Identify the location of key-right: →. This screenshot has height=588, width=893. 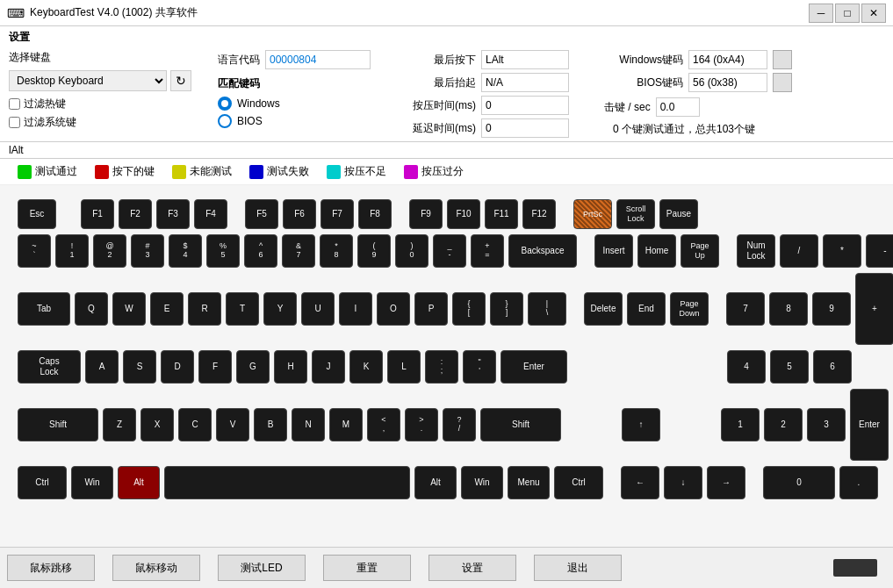
(726, 483).